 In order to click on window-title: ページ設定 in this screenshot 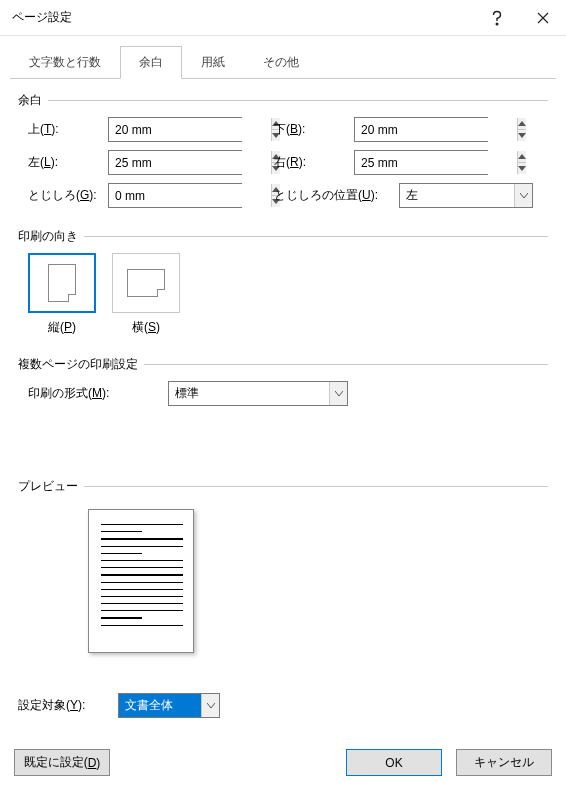, I will do `click(243, 18)`.